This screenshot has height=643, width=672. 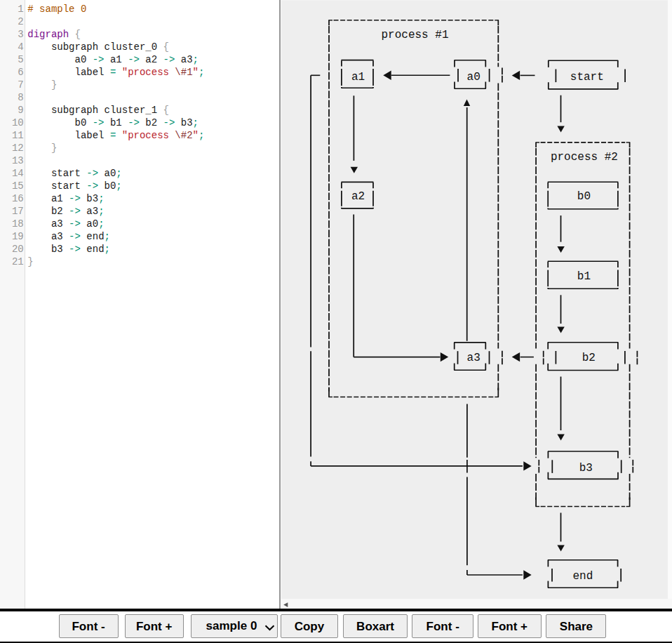 What do you see at coordinates (358, 197) in the screenshot?
I see `svg-text: a2` at bounding box center [358, 197].